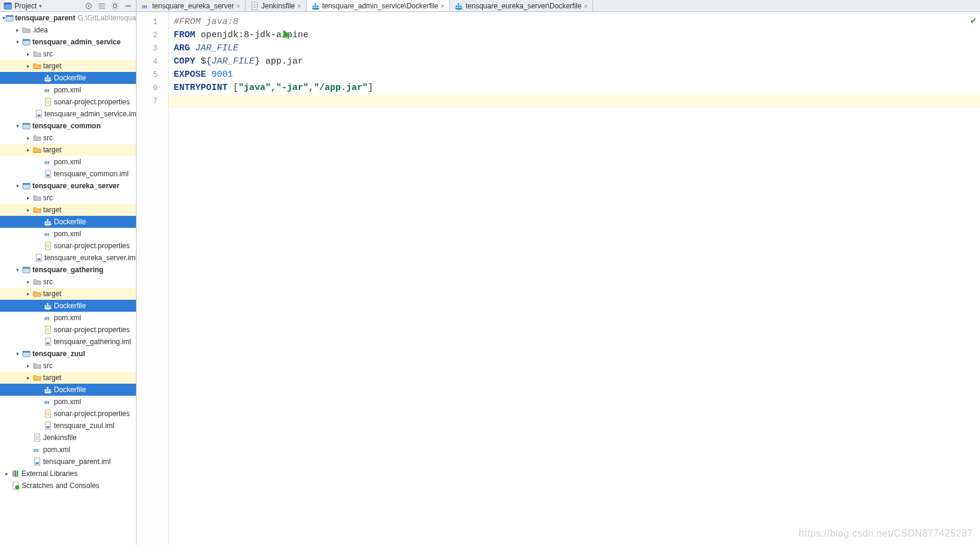 The width and height of the screenshot is (980, 545). I want to click on collapse-icon, so click(102, 6).